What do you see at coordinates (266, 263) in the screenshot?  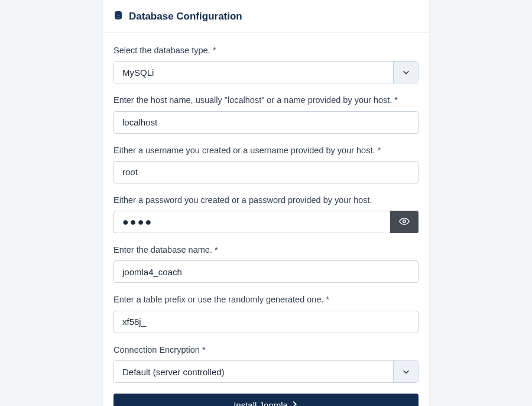 I see `dbname-group: Enter the database name. *` at bounding box center [266, 263].